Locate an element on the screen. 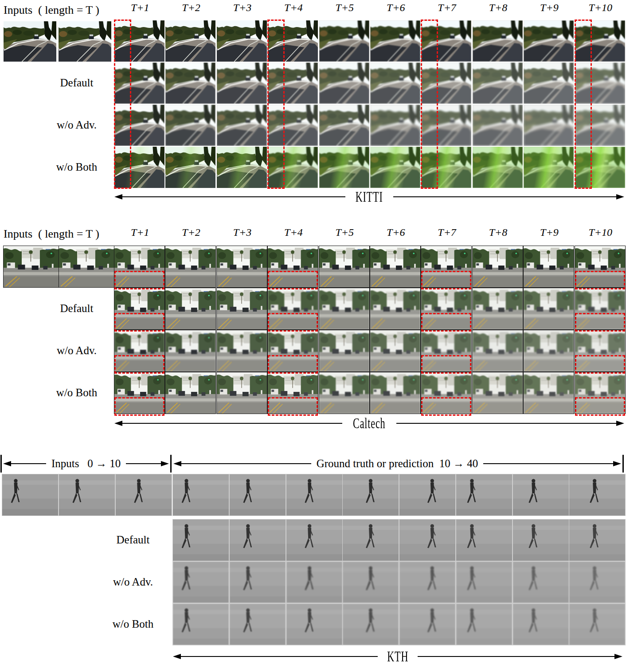 This screenshot has height=672, width=626. caltech-col-header-tplus9: T+9 is located at coordinates (549, 232).